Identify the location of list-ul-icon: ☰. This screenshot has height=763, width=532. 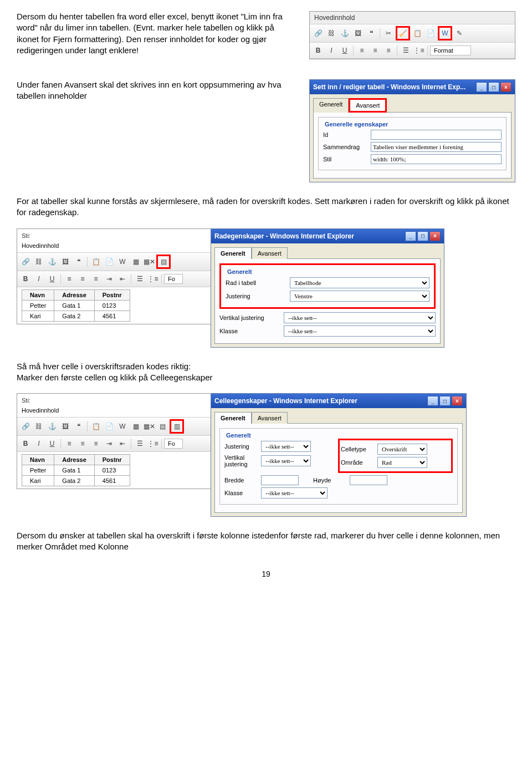
(406, 50).